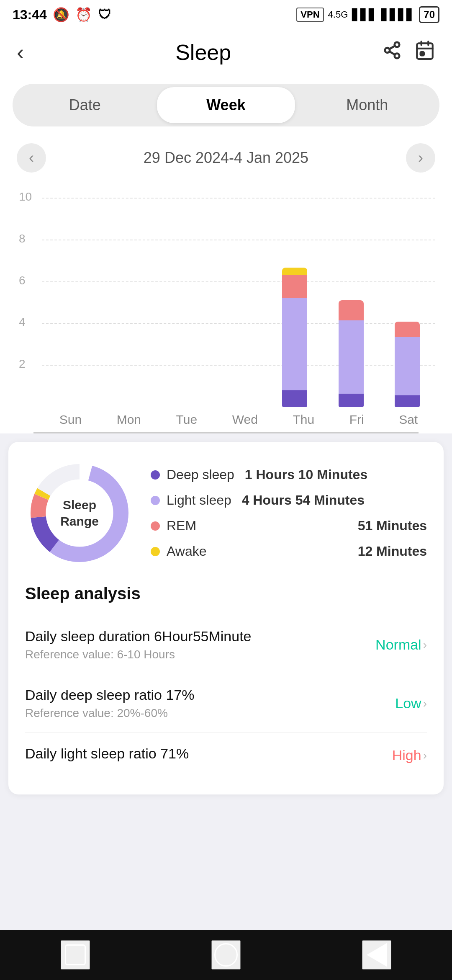 This screenshot has height=980, width=452. What do you see at coordinates (126, 302) in the screenshot?
I see `bar-mon` at bounding box center [126, 302].